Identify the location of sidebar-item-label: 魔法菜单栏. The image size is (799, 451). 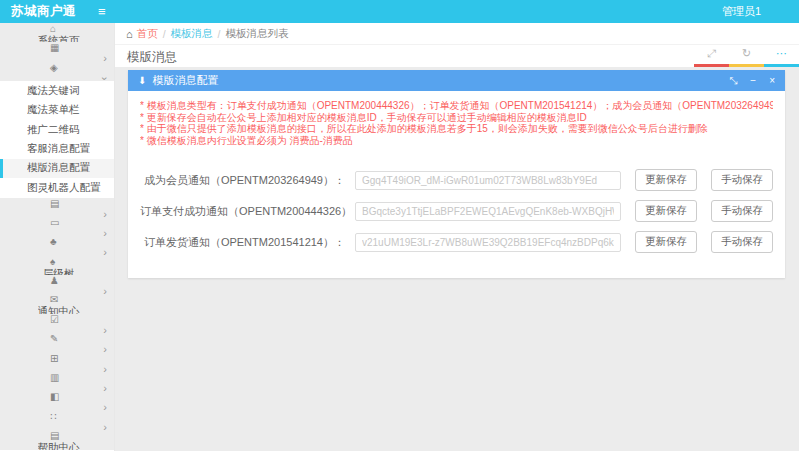
(54, 110).